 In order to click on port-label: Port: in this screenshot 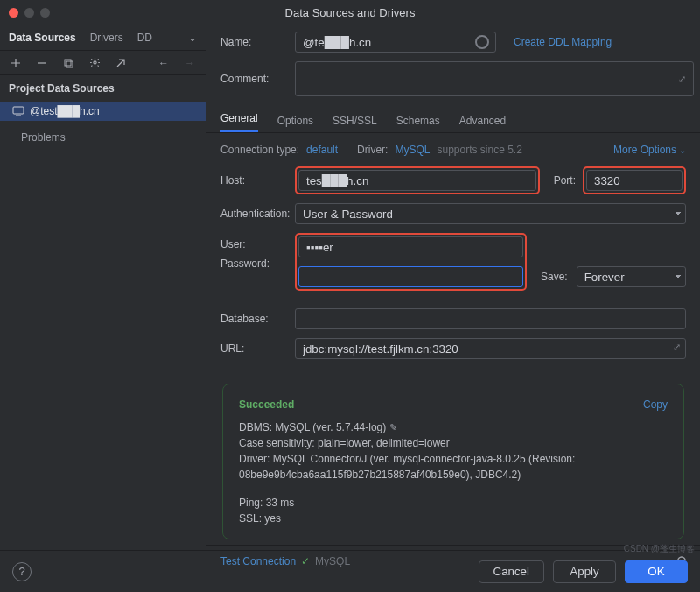, I will do `click(565, 180)`.